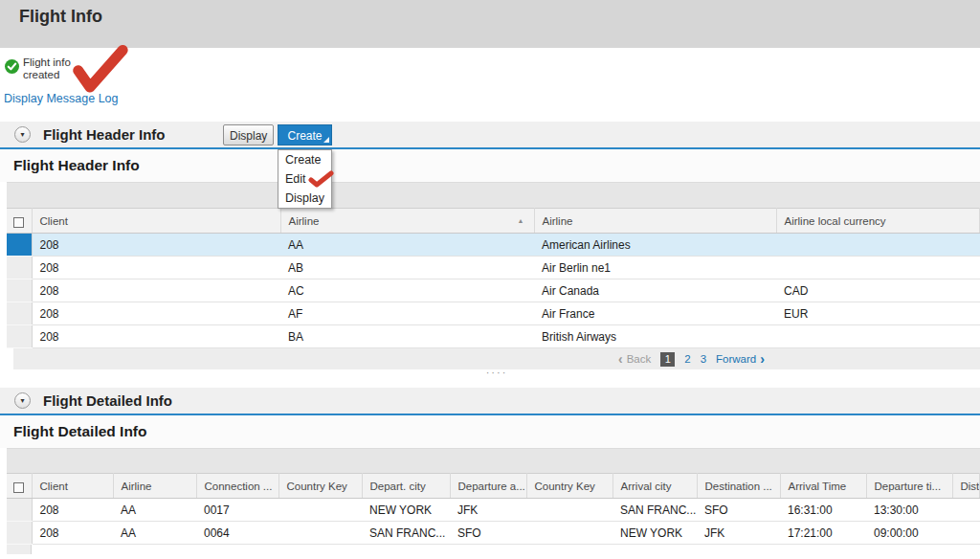 The width and height of the screenshot is (980, 559). What do you see at coordinates (494, 486) in the screenshot?
I see `table-header-row: ClientAirlineConnection ...Country KeyDe…` at bounding box center [494, 486].